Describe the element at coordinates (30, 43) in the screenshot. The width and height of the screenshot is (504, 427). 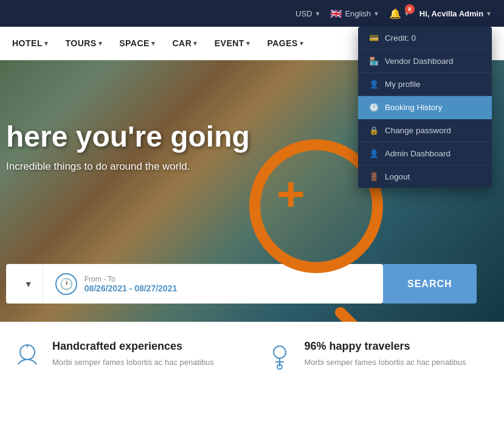
I see `nav-hotel: HOTEL ▾` at that location.